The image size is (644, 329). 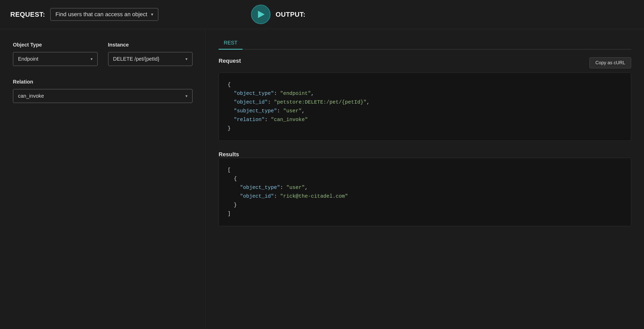 What do you see at coordinates (149, 59) in the screenshot?
I see `instance-value: DELETE /pet/{petId}` at bounding box center [149, 59].